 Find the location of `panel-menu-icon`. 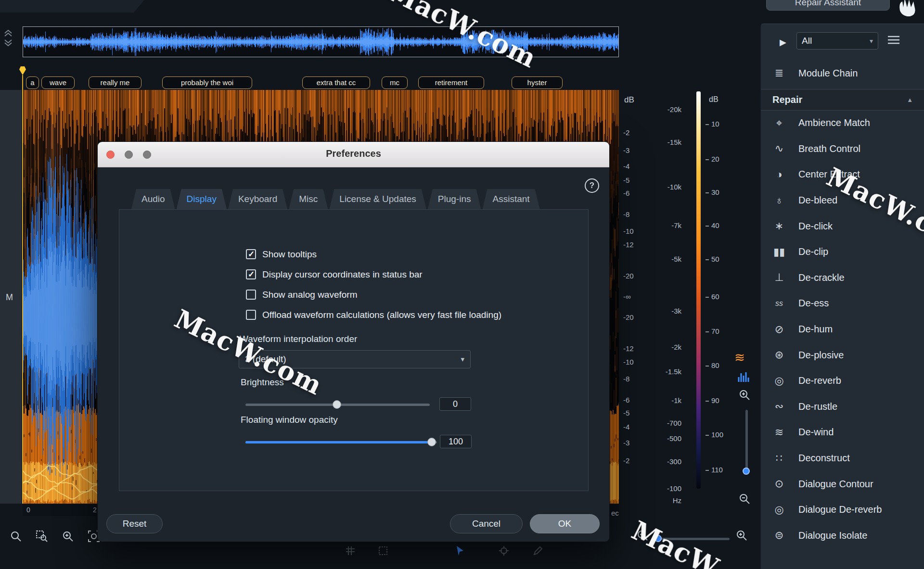

panel-menu-icon is located at coordinates (894, 40).